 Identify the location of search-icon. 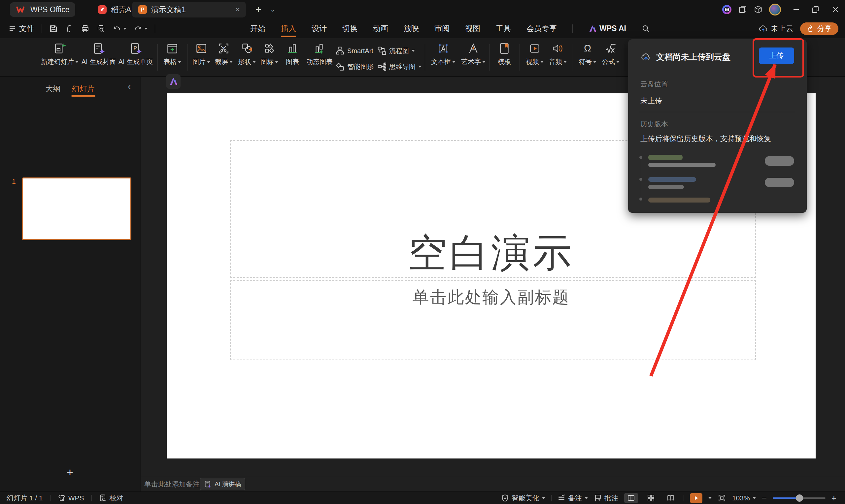
(646, 29).